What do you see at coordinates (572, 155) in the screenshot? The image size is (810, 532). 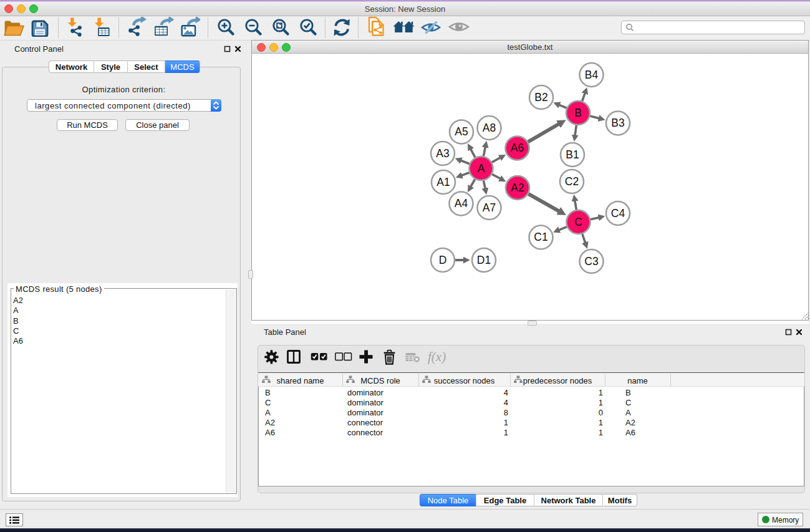 I see `svg-text: B1` at bounding box center [572, 155].